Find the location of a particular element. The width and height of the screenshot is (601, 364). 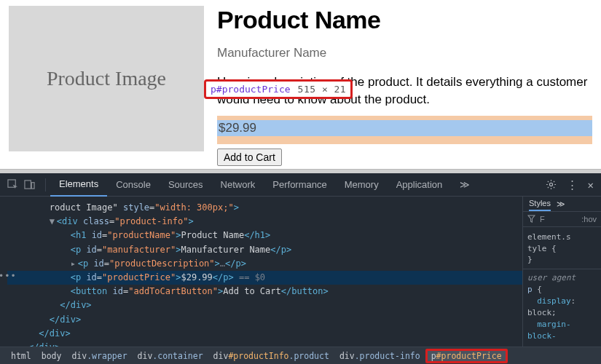

breadcrumb-p-productPrice: p#productPrice is located at coordinates (466, 356).